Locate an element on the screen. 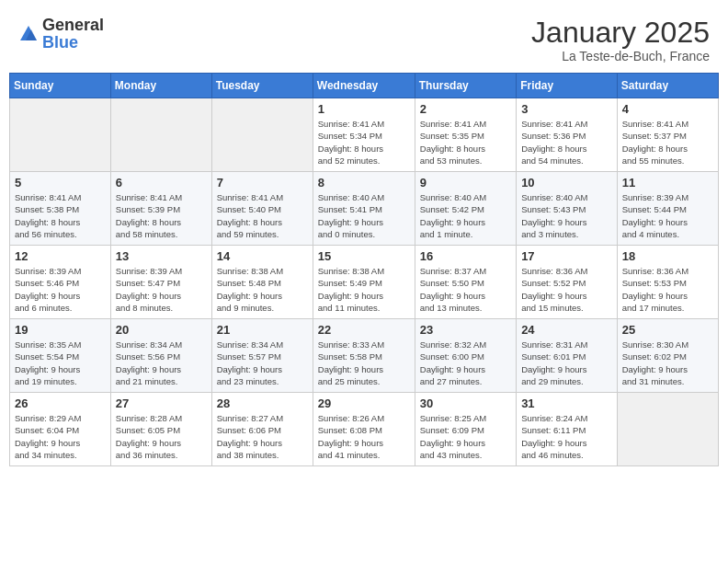 The height and width of the screenshot is (563, 728). day-info: Sunrise: 8:39 AM Sunset: 5:46 PM Dayligh… is located at coordinates (61, 289).